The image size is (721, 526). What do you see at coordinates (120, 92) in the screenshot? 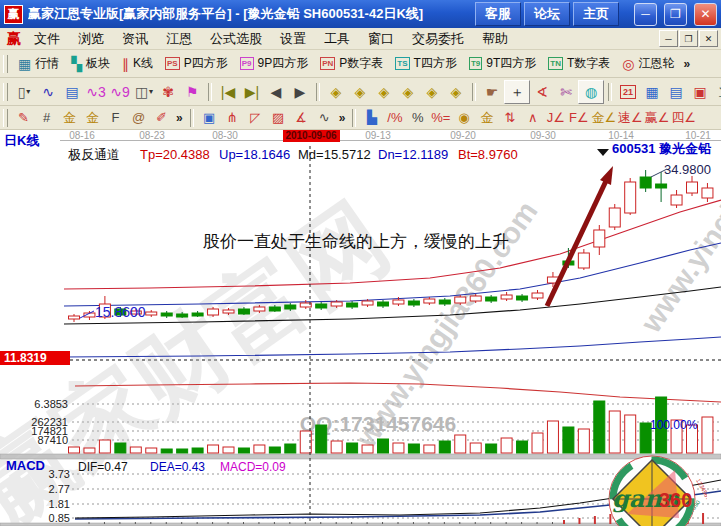
I see `wave9-button: ∿9` at bounding box center [120, 92].